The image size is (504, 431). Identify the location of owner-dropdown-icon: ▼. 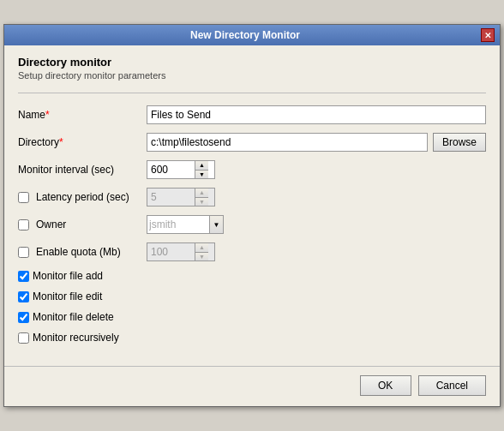
(216, 224).